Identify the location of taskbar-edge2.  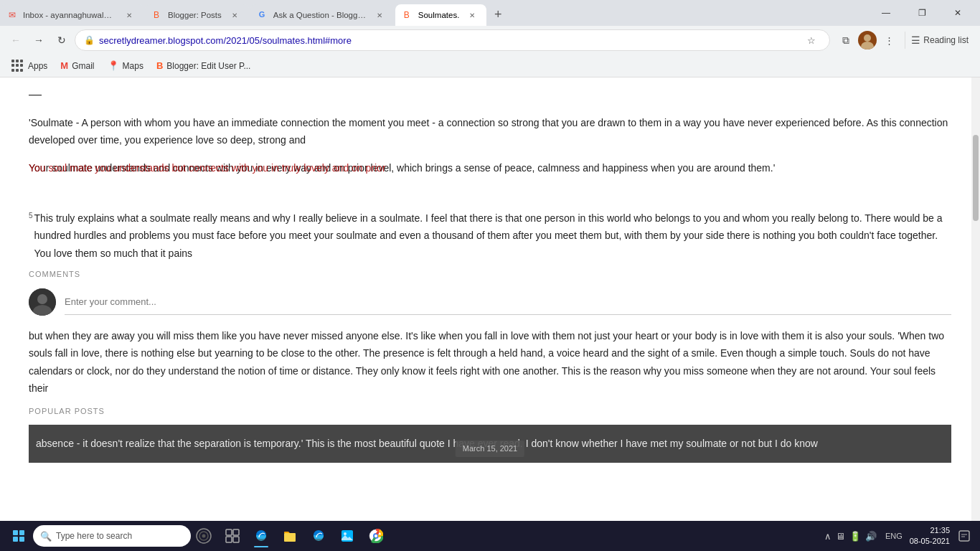
(319, 536).